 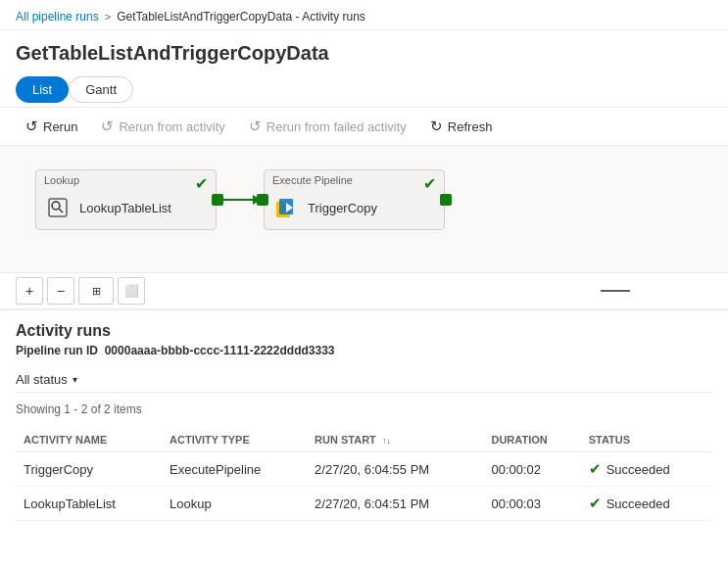 I want to click on breadcrumb-current: GetTableListAndTriggerCopyData - Activit…, so click(x=241, y=17).